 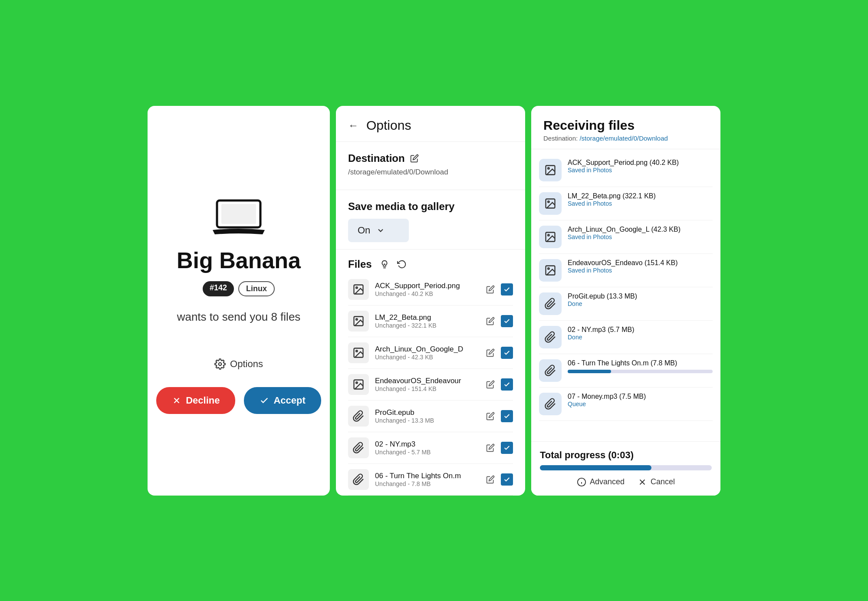 What do you see at coordinates (431, 353) in the screenshot?
I see `file-item: Arch_Linux_On_Google_D Unchanged - 42.3 …` at bounding box center [431, 353].